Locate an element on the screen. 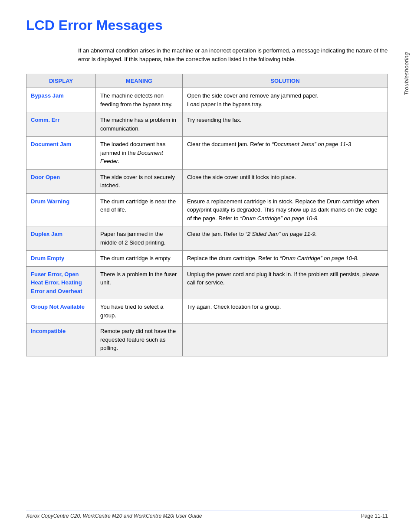 The image size is (414, 532). solution-cell: Try resending the fax. is located at coordinates (286, 124).